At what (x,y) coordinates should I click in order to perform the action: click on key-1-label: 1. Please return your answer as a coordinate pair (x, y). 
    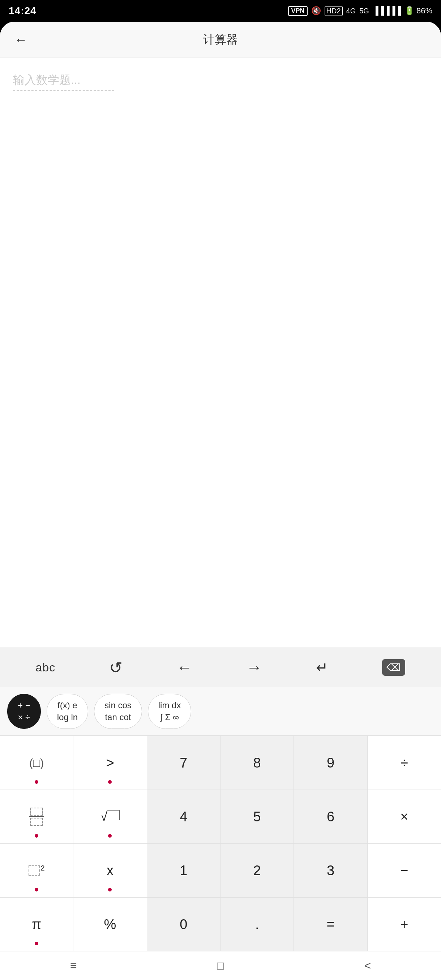
    Looking at the image, I should click on (183, 870).